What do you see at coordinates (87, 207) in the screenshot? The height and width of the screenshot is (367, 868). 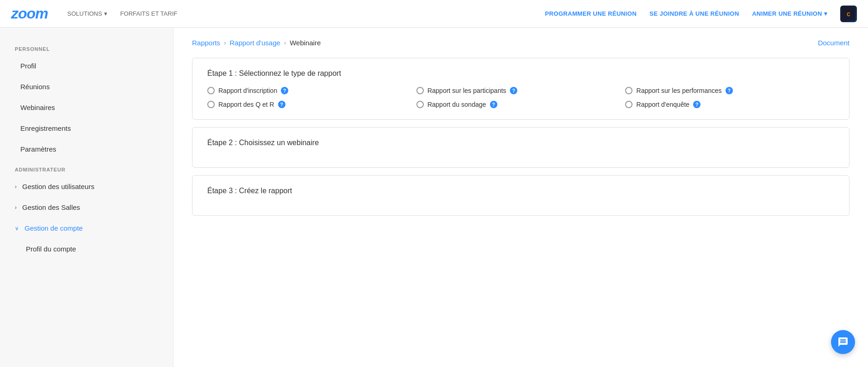 I see `sidebar-item-gestion-salles: › Gestion des Salles` at bounding box center [87, 207].